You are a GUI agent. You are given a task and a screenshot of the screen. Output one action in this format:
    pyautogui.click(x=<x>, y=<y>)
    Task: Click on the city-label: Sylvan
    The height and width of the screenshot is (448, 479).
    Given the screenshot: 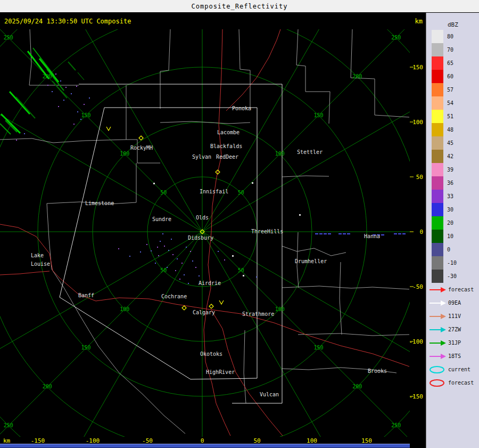 What is the action you would take?
    pyautogui.click(x=202, y=157)
    